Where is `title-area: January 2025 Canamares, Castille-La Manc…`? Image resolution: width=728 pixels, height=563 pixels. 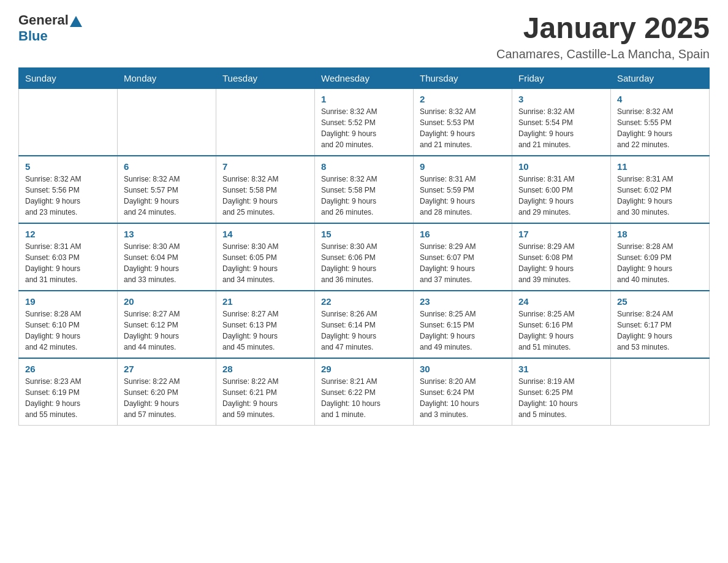 title-area: January 2025 Canamares, Castille-La Manc… is located at coordinates (603, 37).